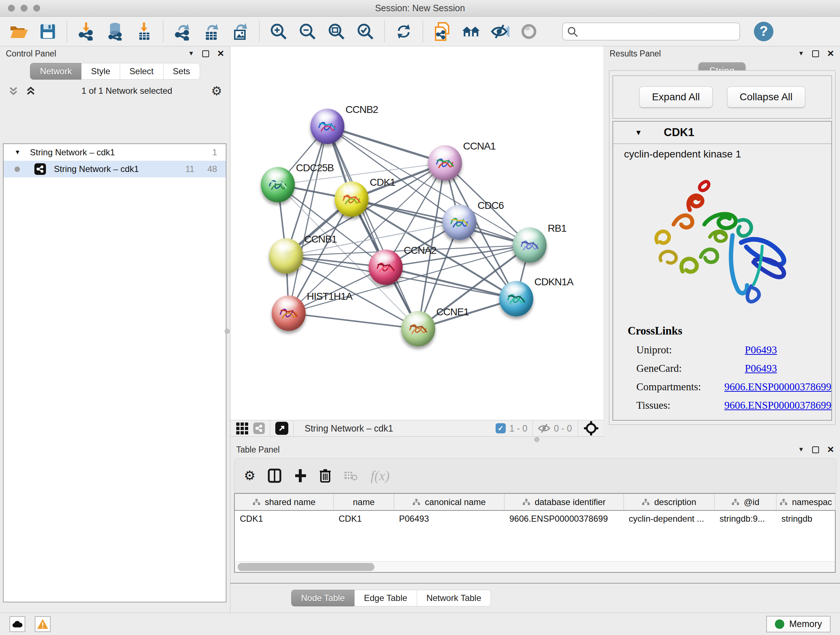 This screenshot has height=635, width=840. I want to click on home-networks-button, so click(471, 32).